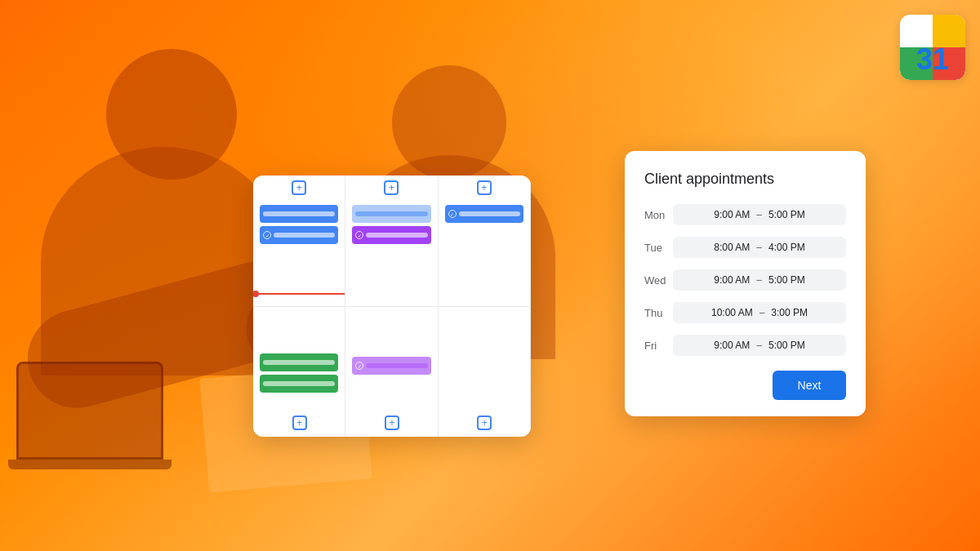  I want to click on gcal-logo: 31, so click(933, 47).